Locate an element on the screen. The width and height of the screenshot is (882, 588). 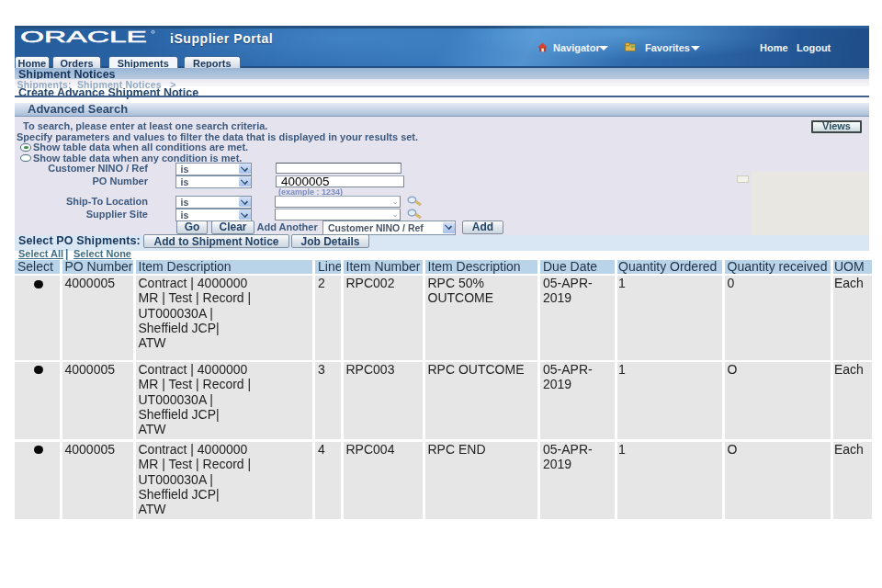
svg-text: ORACLE is located at coordinates (84, 37).